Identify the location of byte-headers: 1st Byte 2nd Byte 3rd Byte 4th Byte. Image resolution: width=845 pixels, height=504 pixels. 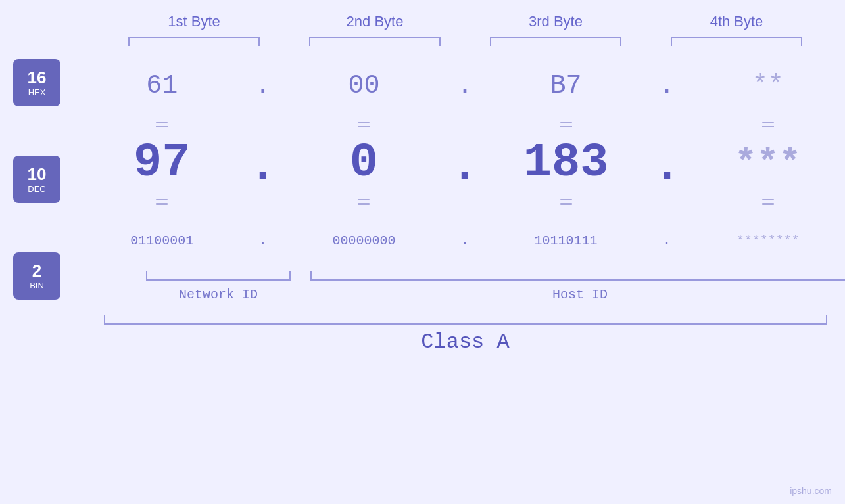
(466, 22).